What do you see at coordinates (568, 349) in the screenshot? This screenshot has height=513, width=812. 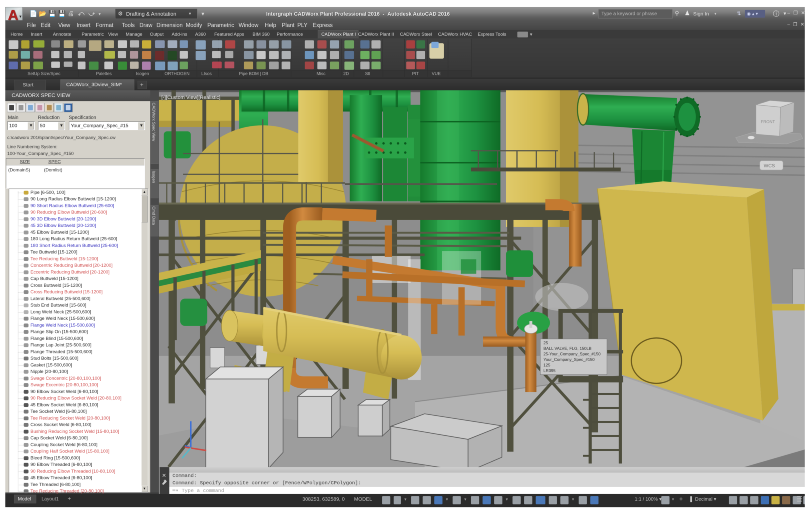 I see `svg-text: BALL VALVE, FLG, 150LB` at bounding box center [568, 349].